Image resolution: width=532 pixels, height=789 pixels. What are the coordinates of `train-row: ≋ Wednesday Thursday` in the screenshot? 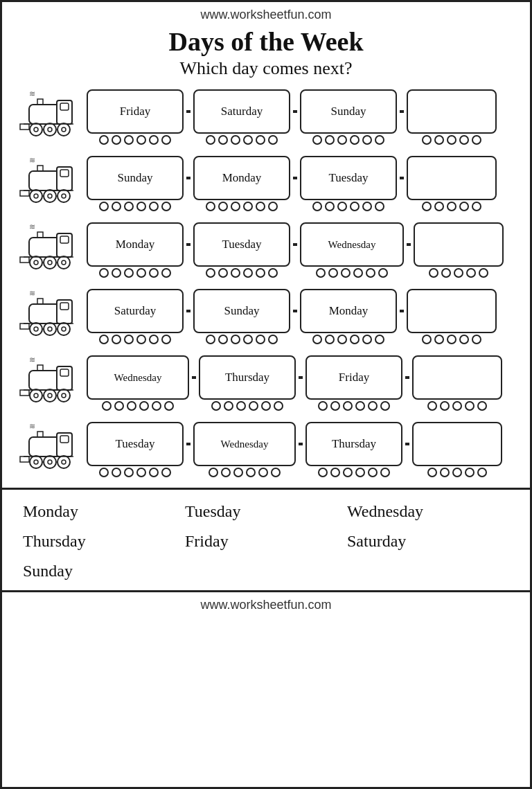 It's located at (266, 383).